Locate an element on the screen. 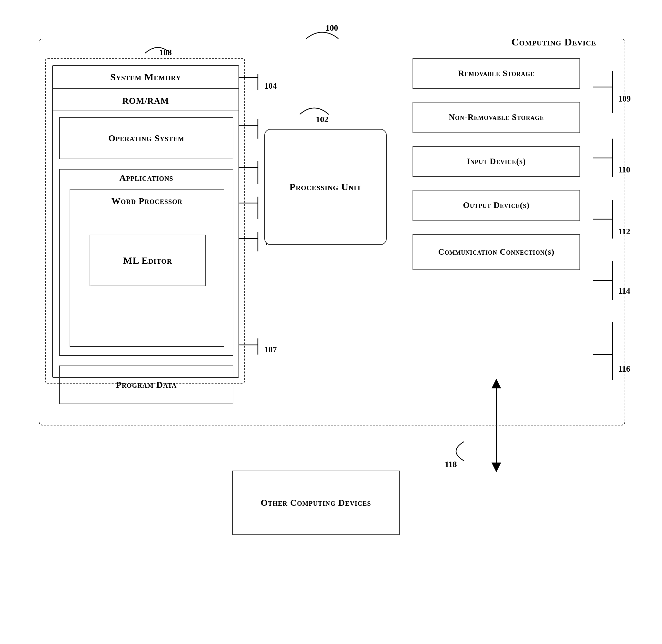 The height and width of the screenshot is (644, 662). ref-109: 109 is located at coordinates (624, 99).